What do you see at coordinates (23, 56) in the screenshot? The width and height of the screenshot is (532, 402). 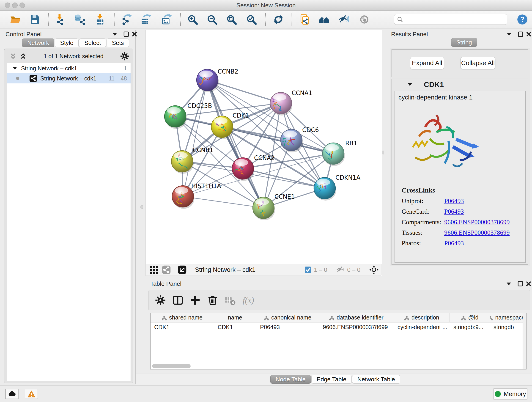 I see `expand-all-networks-icon` at bounding box center [23, 56].